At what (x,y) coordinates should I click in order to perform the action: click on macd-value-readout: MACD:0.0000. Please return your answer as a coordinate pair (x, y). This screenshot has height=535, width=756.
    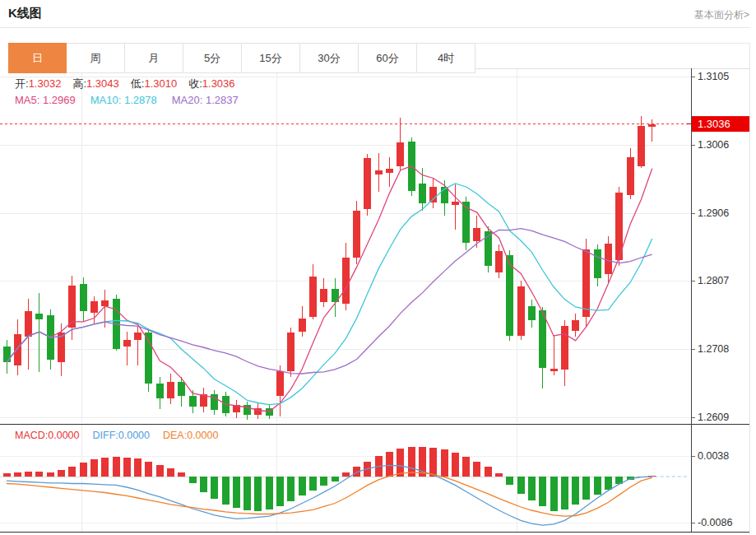
    Looking at the image, I should click on (48, 435).